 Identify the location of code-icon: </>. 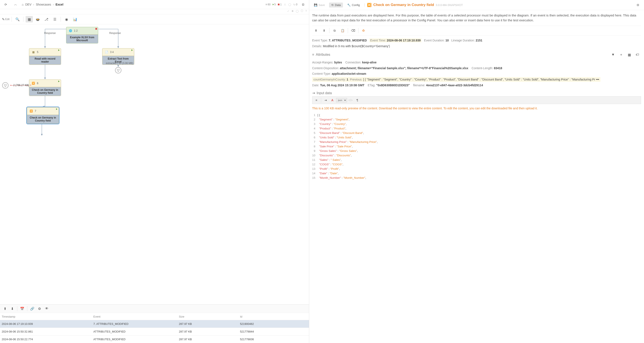
(350, 100).